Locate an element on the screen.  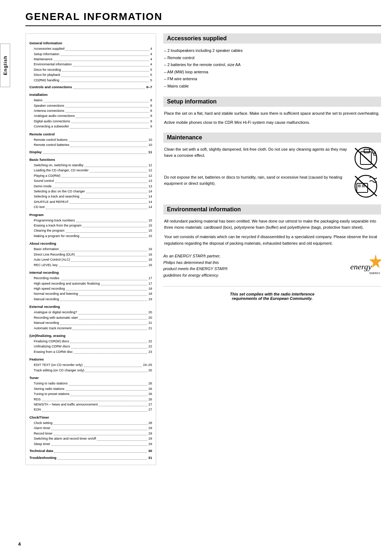
toc-item: Sound control 13 is located at coordinates (91, 181).